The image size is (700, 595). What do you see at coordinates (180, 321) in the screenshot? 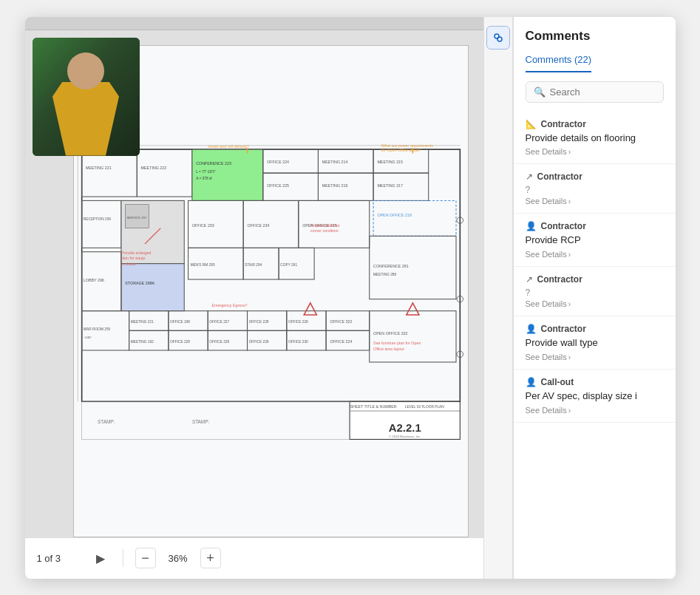
I see `svg-text: OFFICE 198` at bounding box center [180, 321].